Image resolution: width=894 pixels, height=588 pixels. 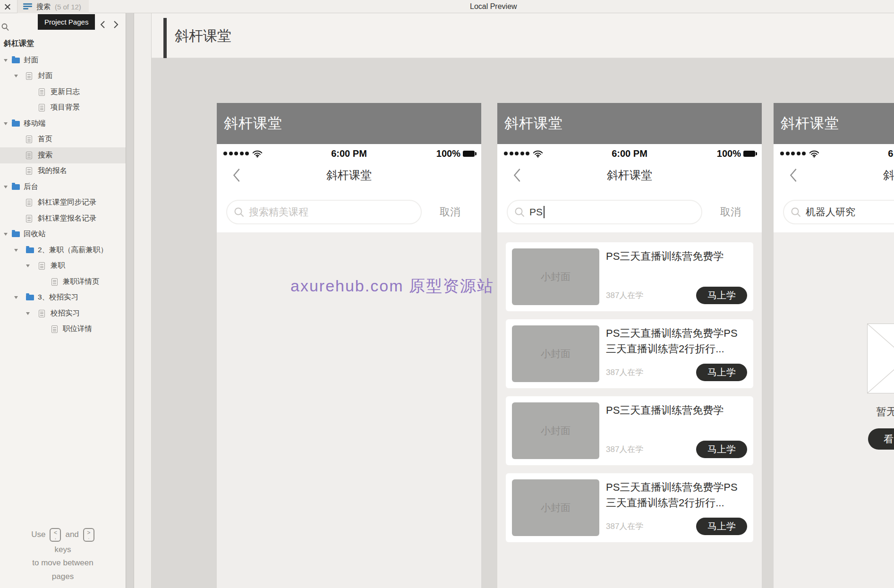 What do you see at coordinates (880, 412) in the screenshot?
I see `empty-message: 暂无` at bounding box center [880, 412].